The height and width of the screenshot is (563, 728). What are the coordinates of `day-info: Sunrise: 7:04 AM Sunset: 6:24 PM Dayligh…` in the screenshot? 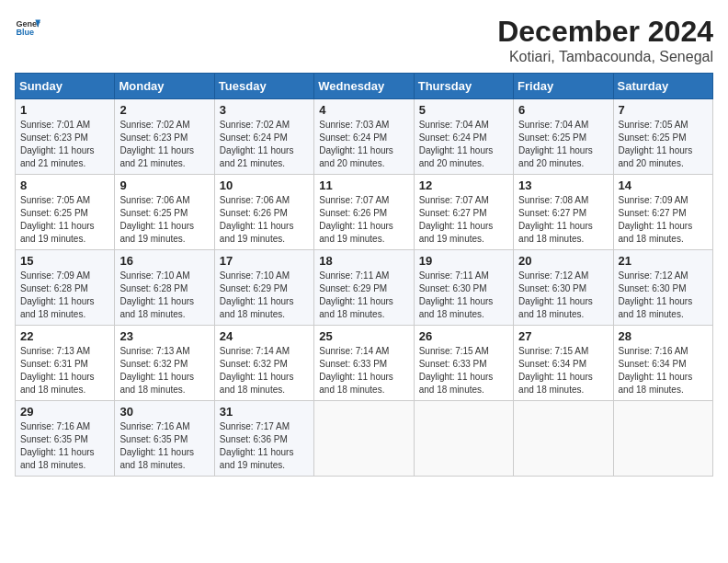 It's located at (463, 144).